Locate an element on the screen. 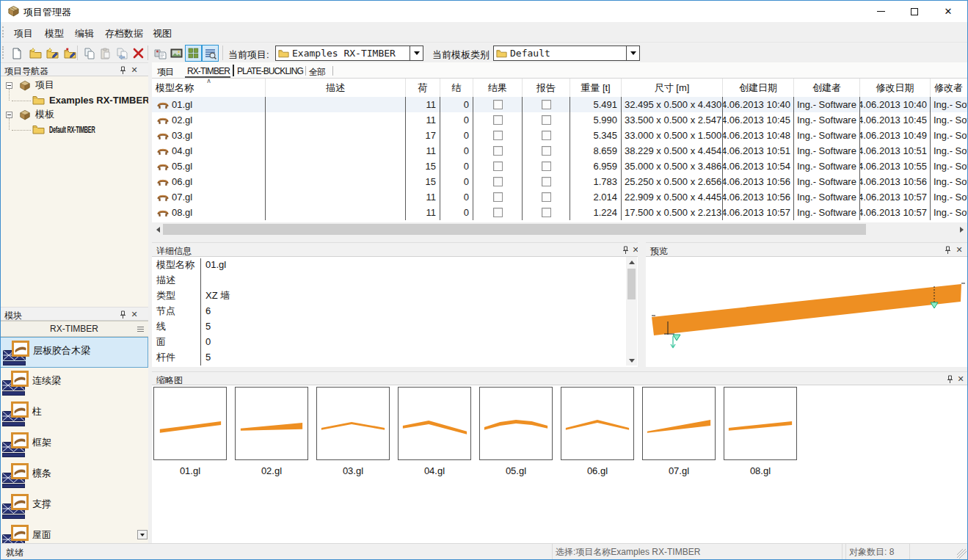 The image size is (968, 560). minimize-button is located at coordinates (881, 12).